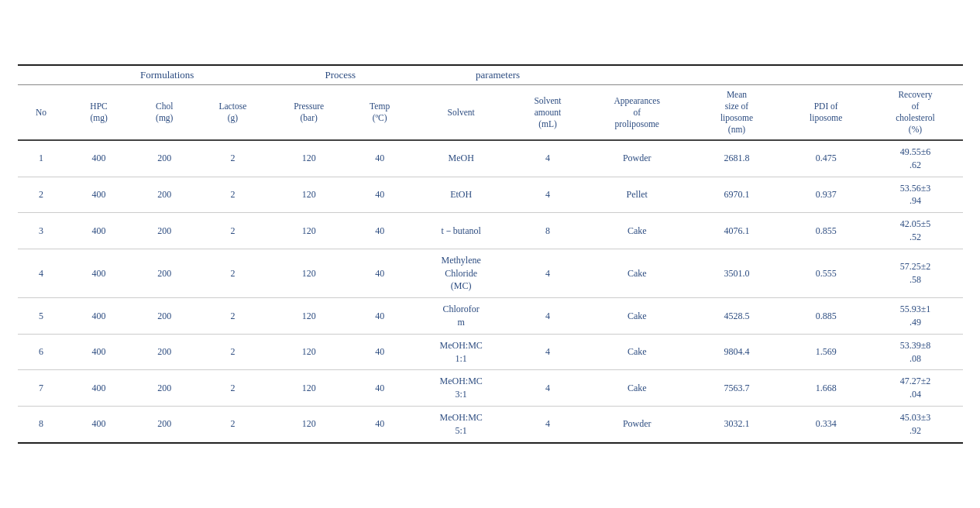 The image size is (980, 508). What do you see at coordinates (42, 389) in the screenshot?
I see `cell-no: 7` at bounding box center [42, 389].